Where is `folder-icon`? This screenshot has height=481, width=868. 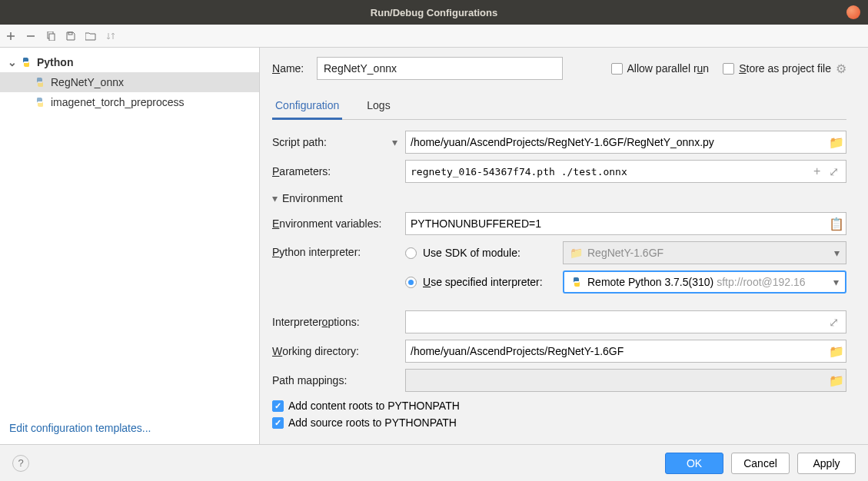
folder-icon is located at coordinates (91, 36).